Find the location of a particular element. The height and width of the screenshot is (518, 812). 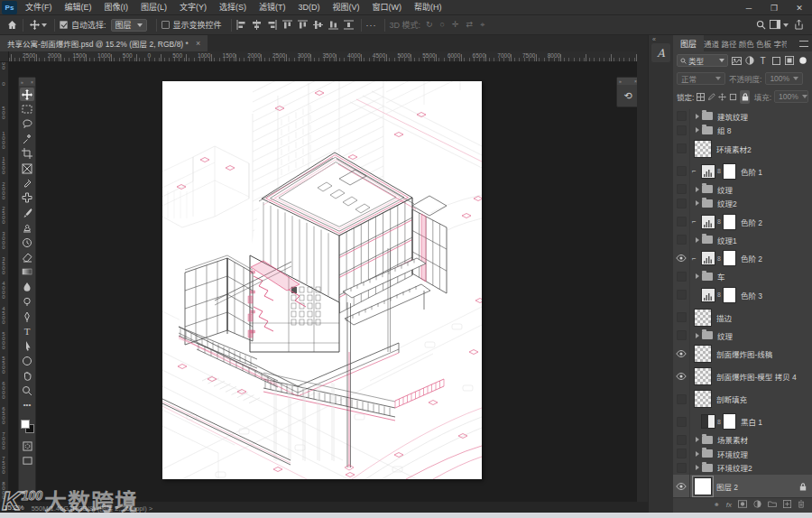

align-icon-j is located at coordinates (287, 25).